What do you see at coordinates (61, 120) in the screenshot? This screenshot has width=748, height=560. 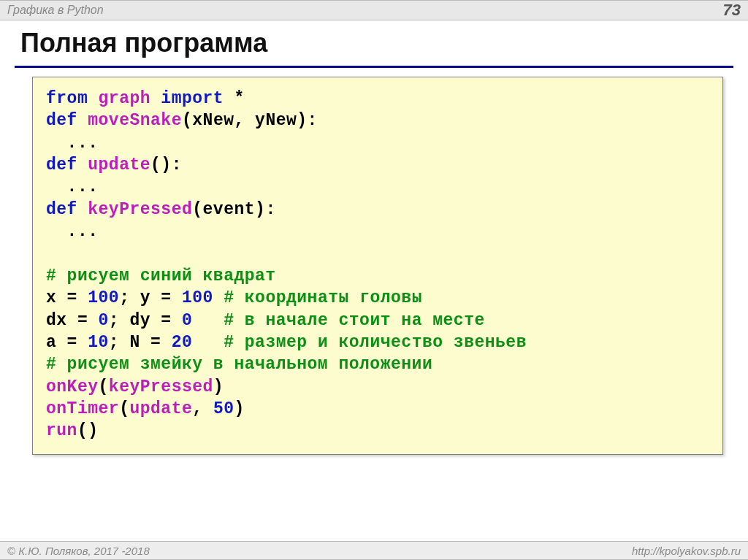 I see `kw-def-1: def` at bounding box center [61, 120].